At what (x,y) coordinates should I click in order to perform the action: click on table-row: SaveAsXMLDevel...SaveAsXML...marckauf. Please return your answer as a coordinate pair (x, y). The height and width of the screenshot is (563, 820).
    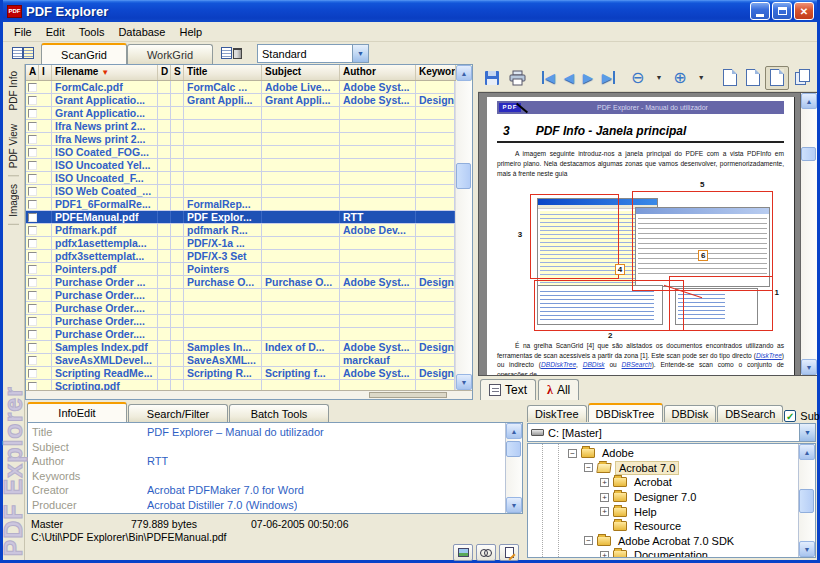
    Looking at the image, I should click on (240, 360).